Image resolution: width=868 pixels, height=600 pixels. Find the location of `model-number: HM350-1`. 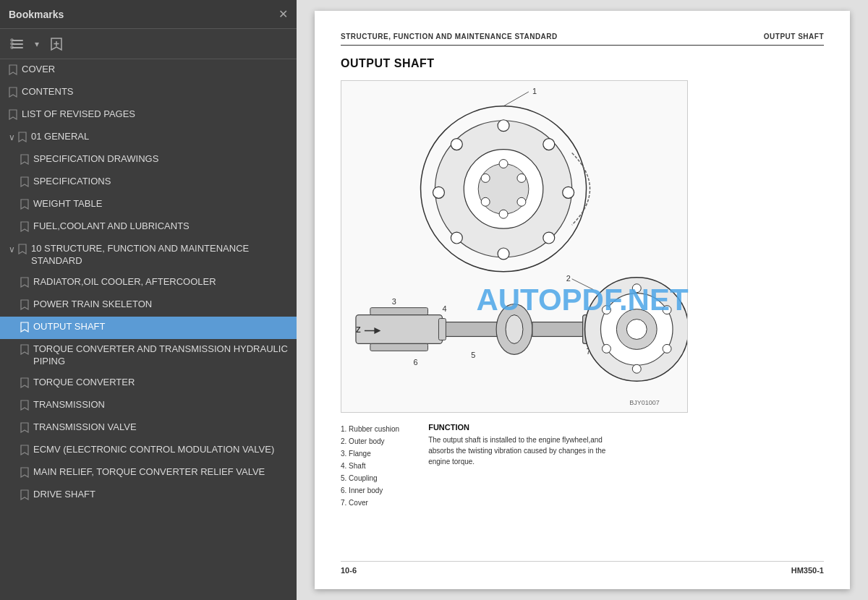

model-number: HM350-1 is located at coordinates (807, 570).